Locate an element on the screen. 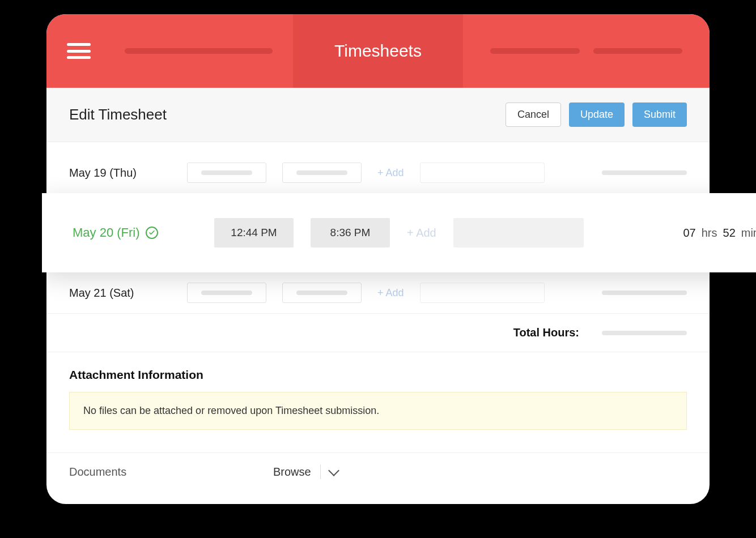  date-label-active: May 20 (Fri) is located at coordinates (135, 233).